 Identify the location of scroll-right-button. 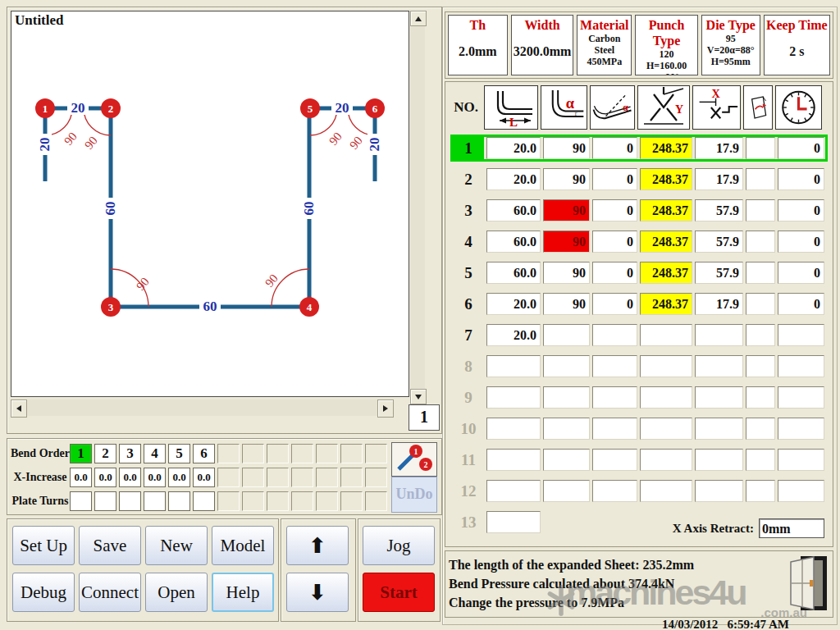
(386, 409).